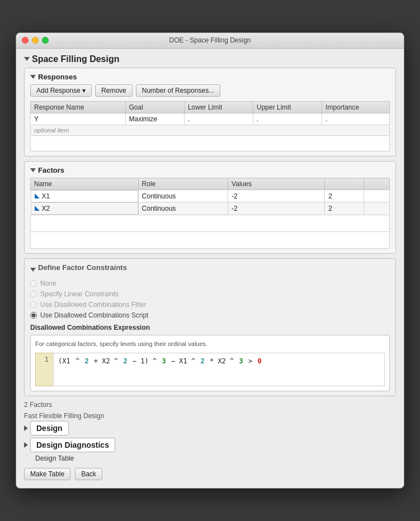  Describe the element at coordinates (57, 77) in the screenshot. I see `responses-title: Responses` at that location.